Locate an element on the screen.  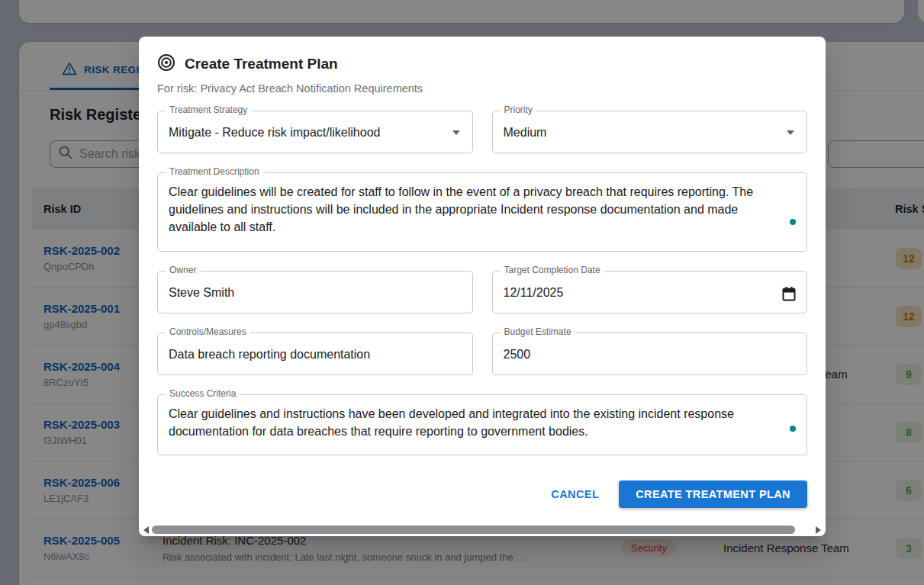
priority-value: Medium is located at coordinates (525, 133).